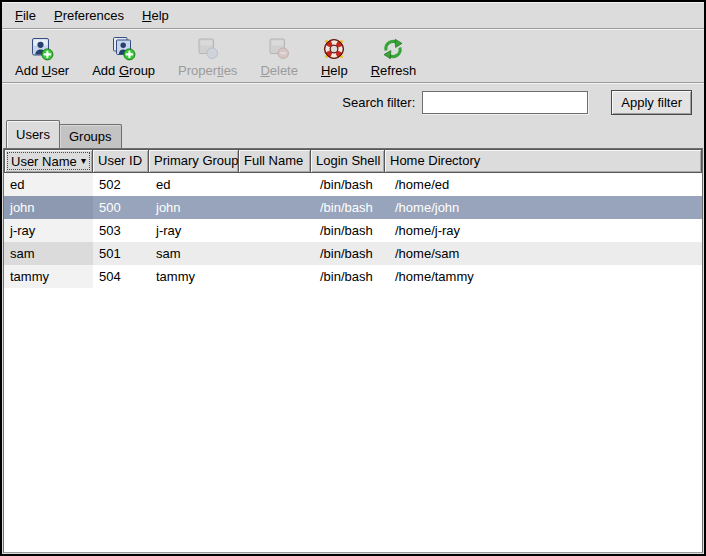 This screenshot has height=556, width=706. Describe the element at coordinates (26, 16) in the screenshot. I see `menu-item-file: File` at that location.